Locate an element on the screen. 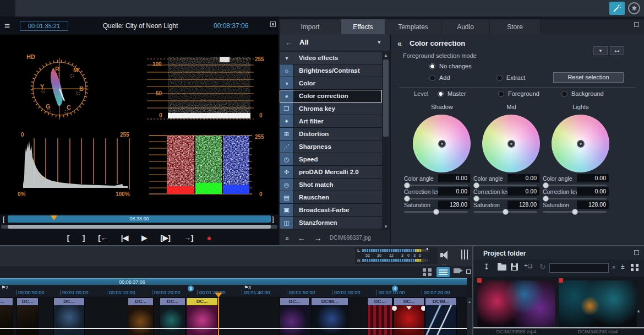 The height and width of the screenshot is (335, 644). set-in-button: [ is located at coordinates (68, 238).